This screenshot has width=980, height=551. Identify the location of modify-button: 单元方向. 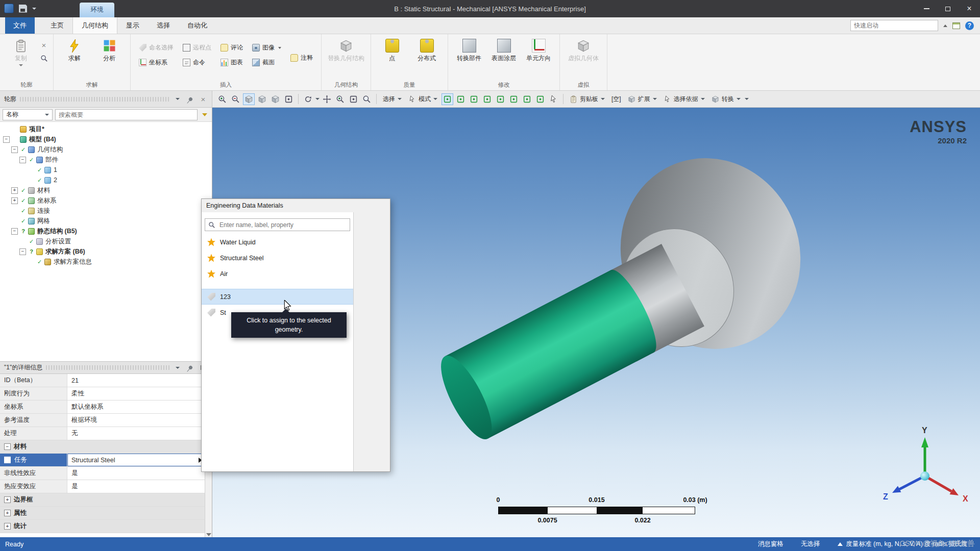
(538, 49).